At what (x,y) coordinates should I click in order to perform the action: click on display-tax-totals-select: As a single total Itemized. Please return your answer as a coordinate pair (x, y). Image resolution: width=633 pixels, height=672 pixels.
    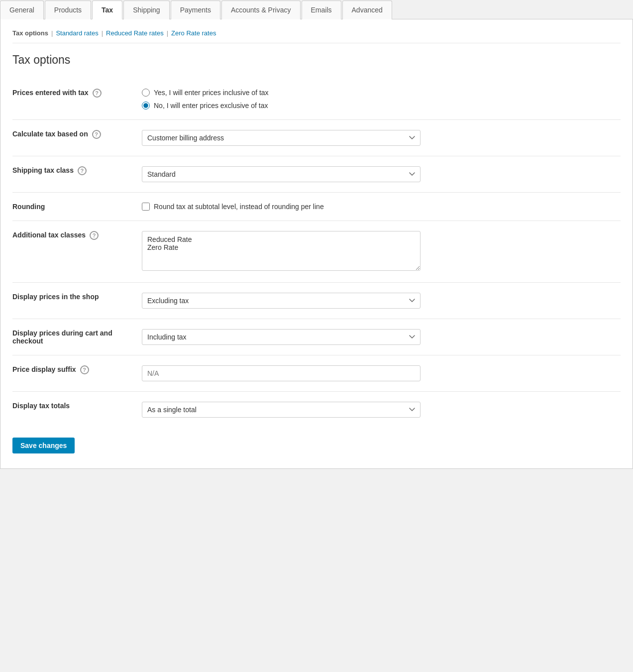
    Looking at the image, I should click on (281, 410).